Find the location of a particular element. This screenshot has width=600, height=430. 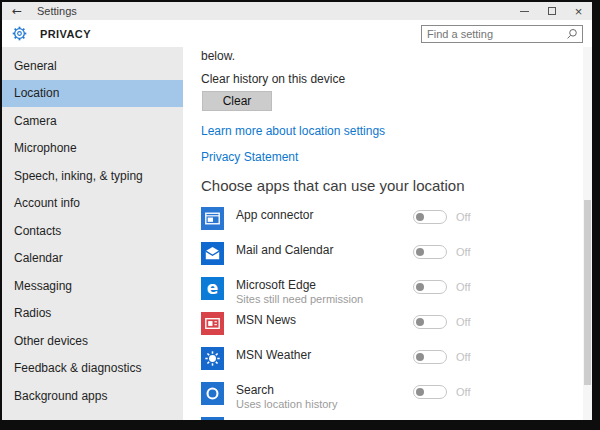

app-connector-toggle is located at coordinates (430, 217).